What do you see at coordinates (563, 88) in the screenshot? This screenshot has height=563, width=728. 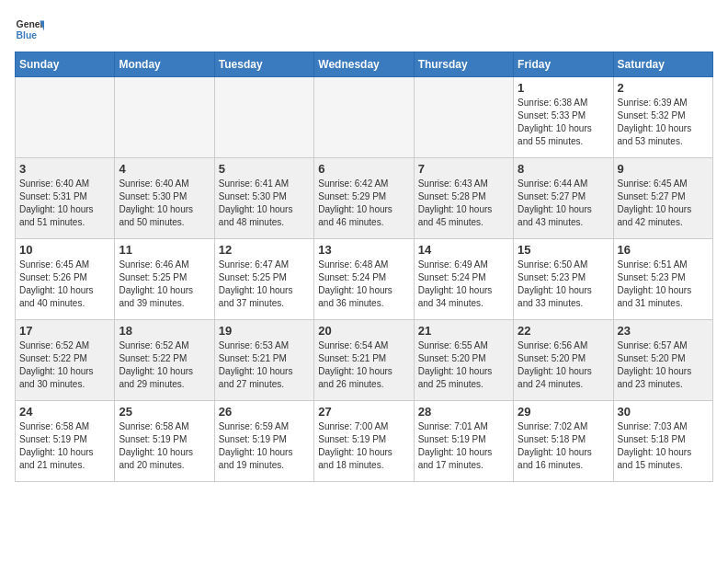 I see `day-number: 1` at bounding box center [563, 88].